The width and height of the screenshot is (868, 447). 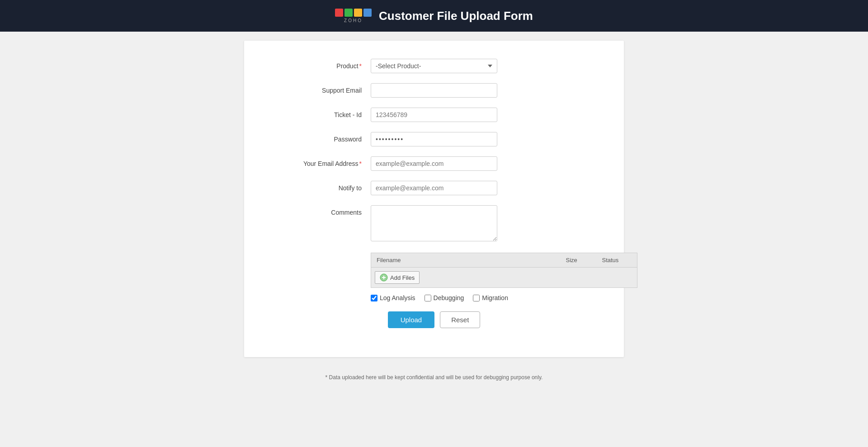 What do you see at coordinates (321, 64) in the screenshot?
I see `product-label: Product*` at bounding box center [321, 64].